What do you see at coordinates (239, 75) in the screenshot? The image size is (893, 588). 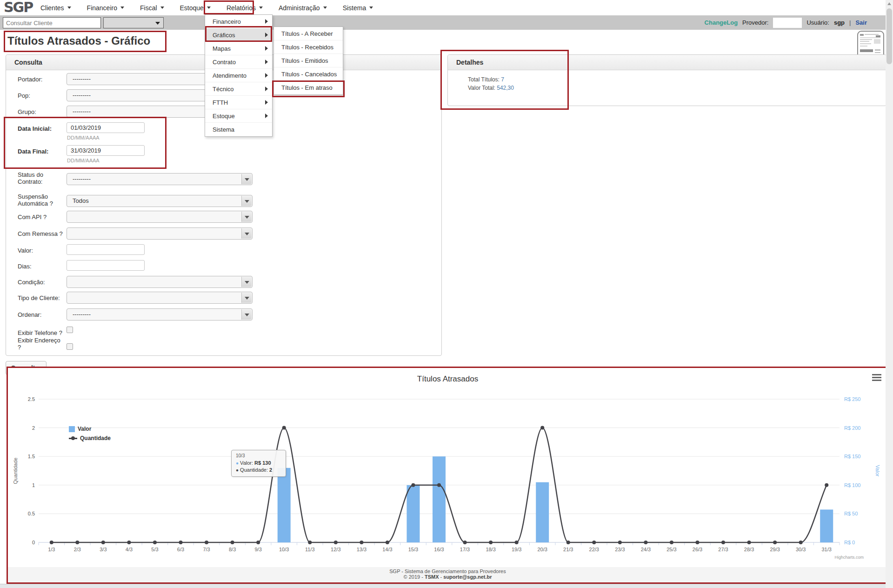 I see `menu-item-atendimento: Atendimento` at bounding box center [239, 75].